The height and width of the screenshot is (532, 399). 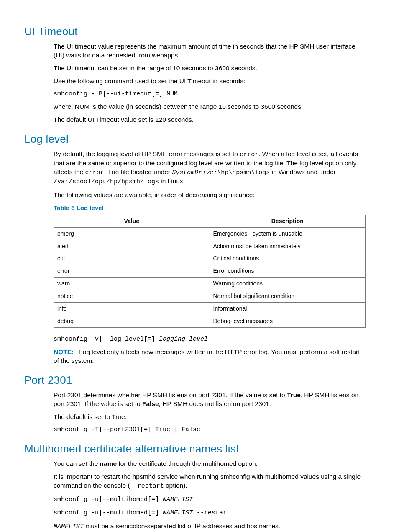 I want to click on cell-value: info, so click(x=132, y=309).